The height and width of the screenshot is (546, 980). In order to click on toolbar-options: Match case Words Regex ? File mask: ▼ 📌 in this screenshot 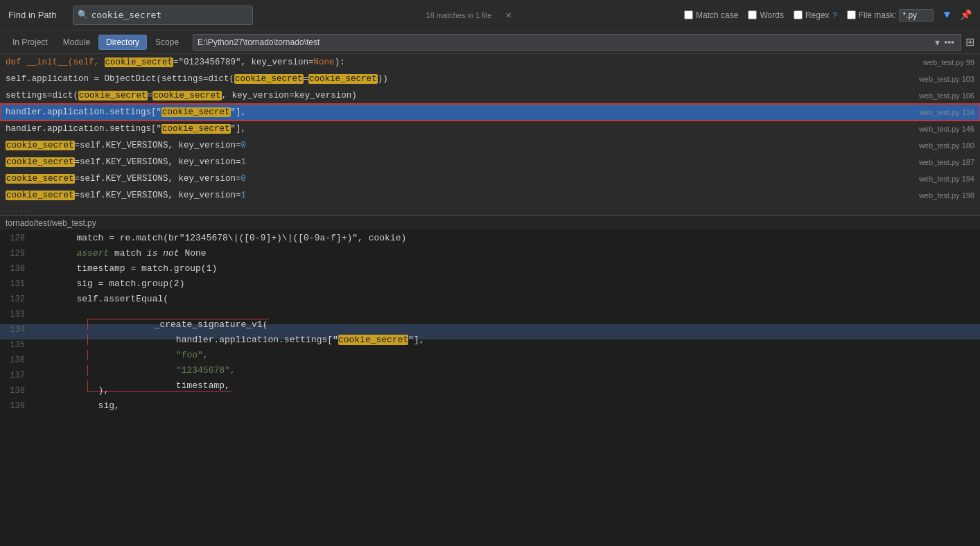, I will do `click(828, 15)`.